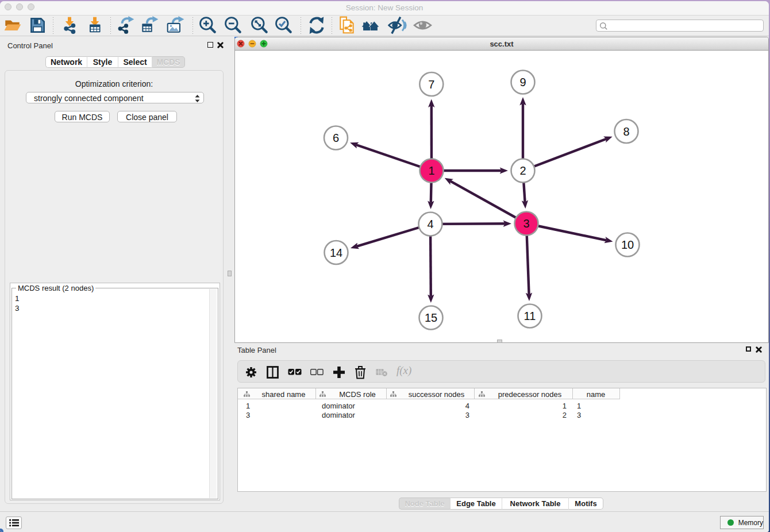 This screenshot has height=532, width=770. I want to click on svg-text: 14, so click(336, 253).